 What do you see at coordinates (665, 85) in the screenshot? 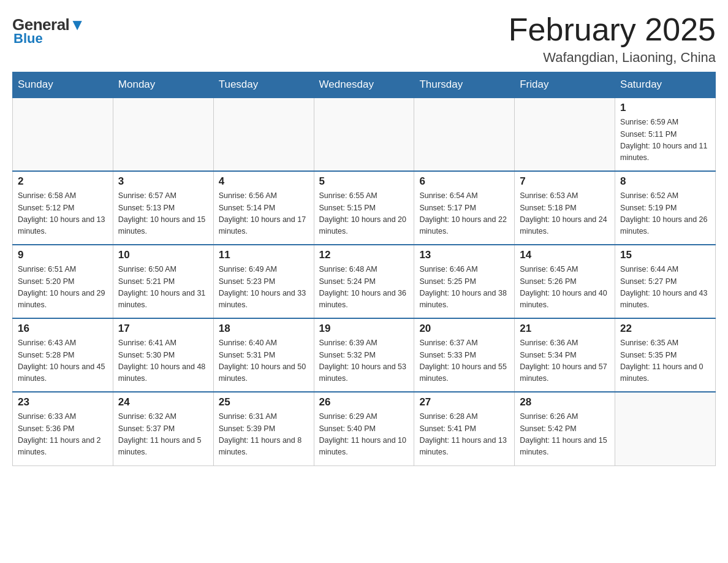
I see `col-saturday: Saturday` at bounding box center [665, 85].